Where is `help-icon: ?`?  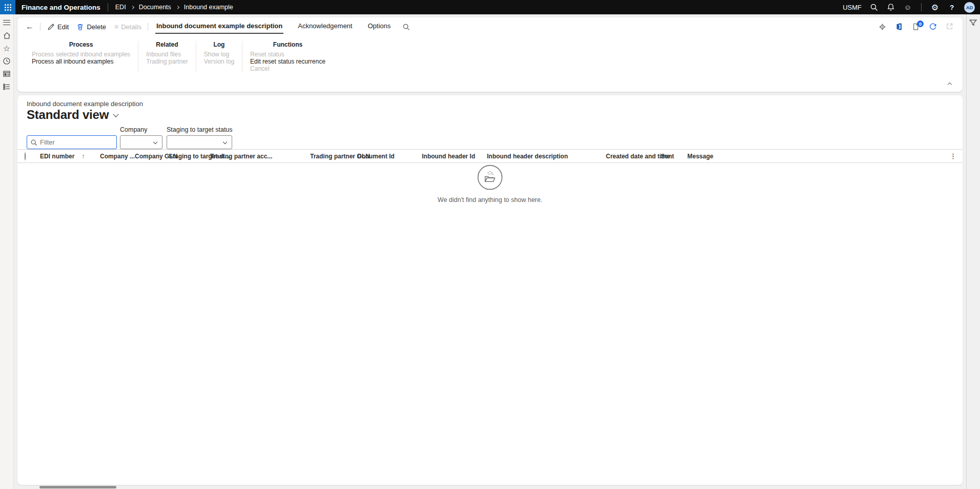 help-icon: ? is located at coordinates (952, 7).